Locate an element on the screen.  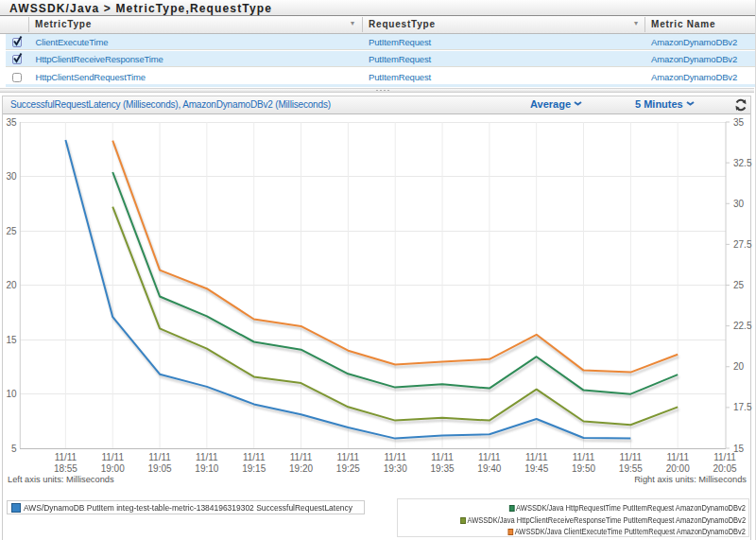
svg-text: 19:30 is located at coordinates (395, 469).